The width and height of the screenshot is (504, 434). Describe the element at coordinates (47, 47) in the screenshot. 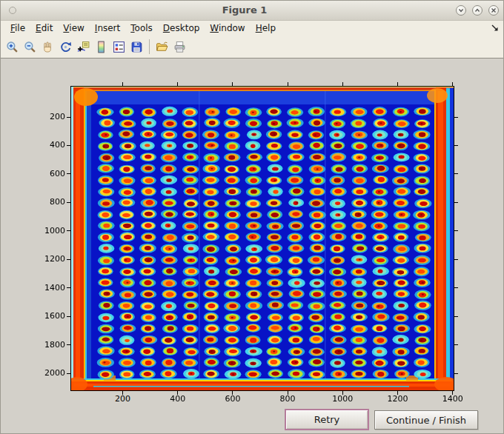

I see `hand-pan-icon` at that location.